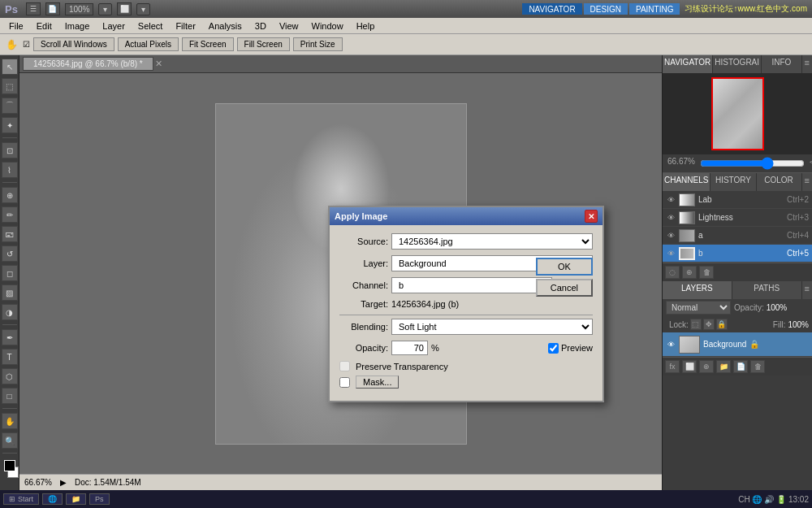 This screenshot has width=812, height=508. What do you see at coordinates (11, 45) in the screenshot?
I see `hand-tool-icon: ✋` at bounding box center [11, 45].